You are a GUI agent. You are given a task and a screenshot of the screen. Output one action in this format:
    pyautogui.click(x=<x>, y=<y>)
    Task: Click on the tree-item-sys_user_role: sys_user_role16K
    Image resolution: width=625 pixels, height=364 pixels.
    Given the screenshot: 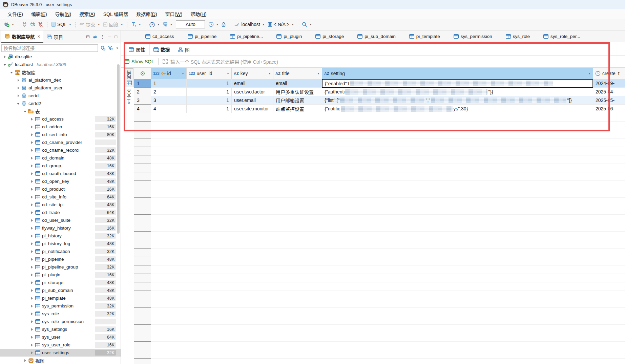 What is the action you would take?
    pyautogui.click(x=60, y=345)
    